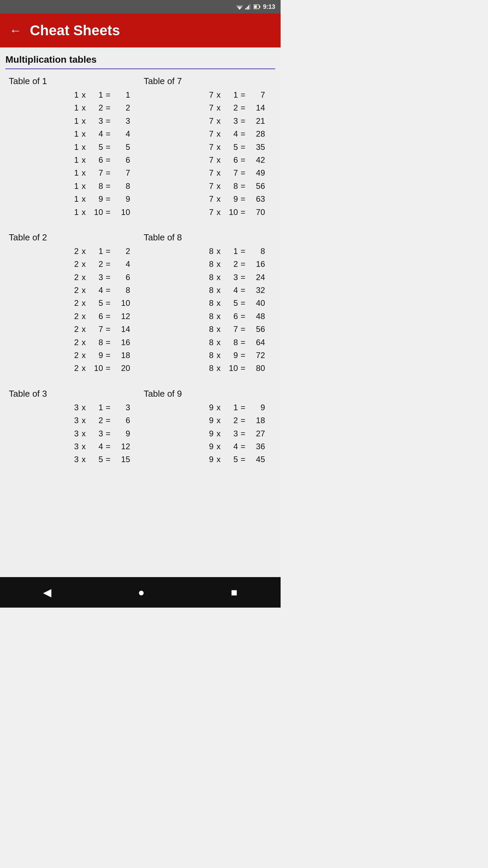 This screenshot has width=488, height=868. What do you see at coordinates (208, 95) in the screenshot?
I see `mult-row: 7 x 1 = 7` at bounding box center [208, 95].